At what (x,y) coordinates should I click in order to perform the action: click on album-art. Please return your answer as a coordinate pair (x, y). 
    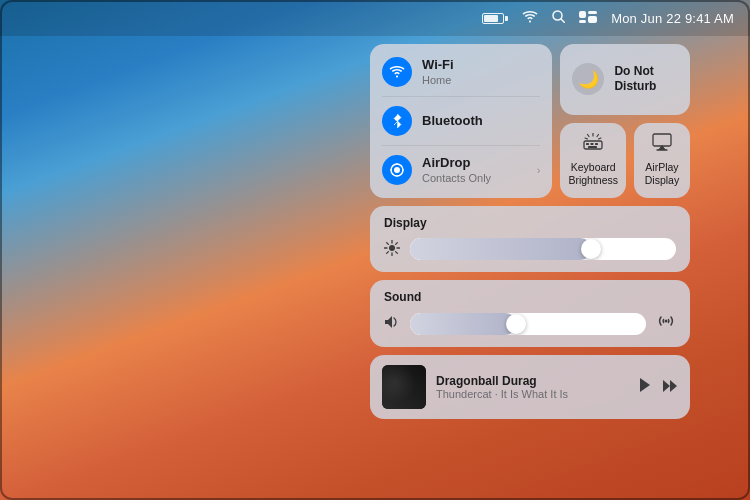
    Looking at the image, I should click on (404, 387).